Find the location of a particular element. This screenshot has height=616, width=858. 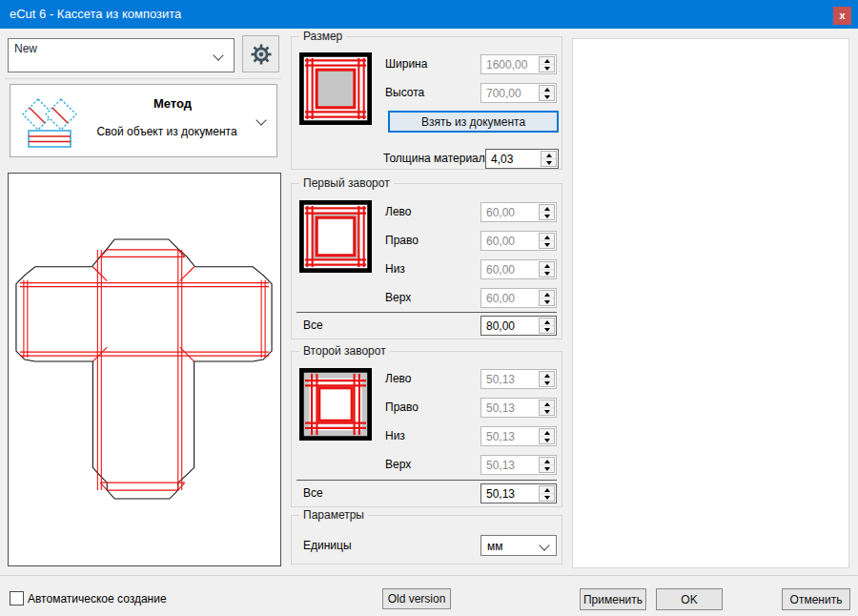

method-icon is located at coordinates (50, 122).